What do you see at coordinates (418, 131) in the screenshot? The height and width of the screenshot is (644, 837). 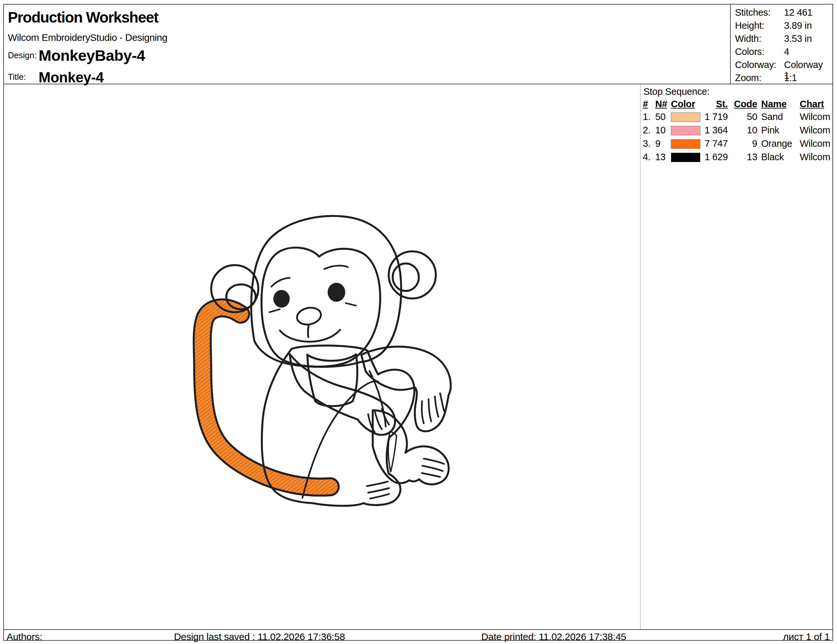 I see `stop-sequence-row: 2. 10 1 364 10 Pink Wilcom` at bounding box center [418, 131].